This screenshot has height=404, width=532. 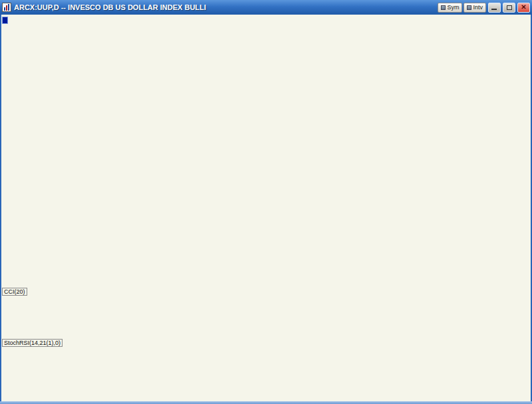 I want to click on app-icon, so click(x=7, y=7).